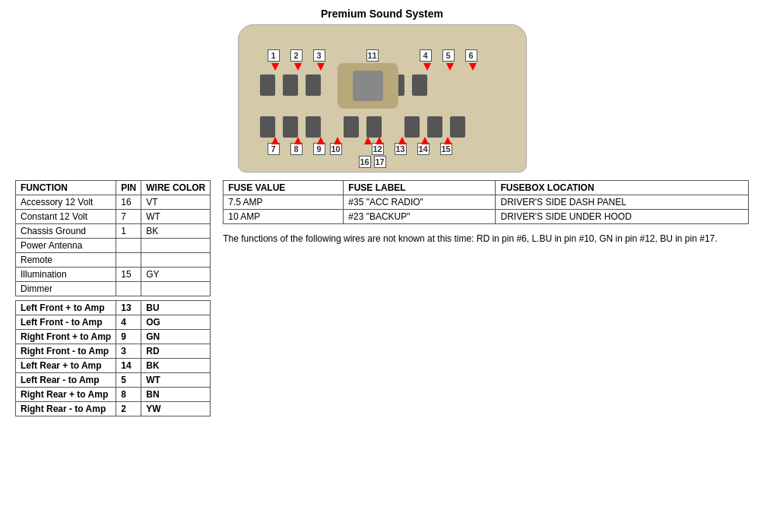 This screenshot has height=532, width=764. Describe the element at coordinates (66, 217) in the screenshot. I see `cell-function: Constant 12 Volt` at that location.